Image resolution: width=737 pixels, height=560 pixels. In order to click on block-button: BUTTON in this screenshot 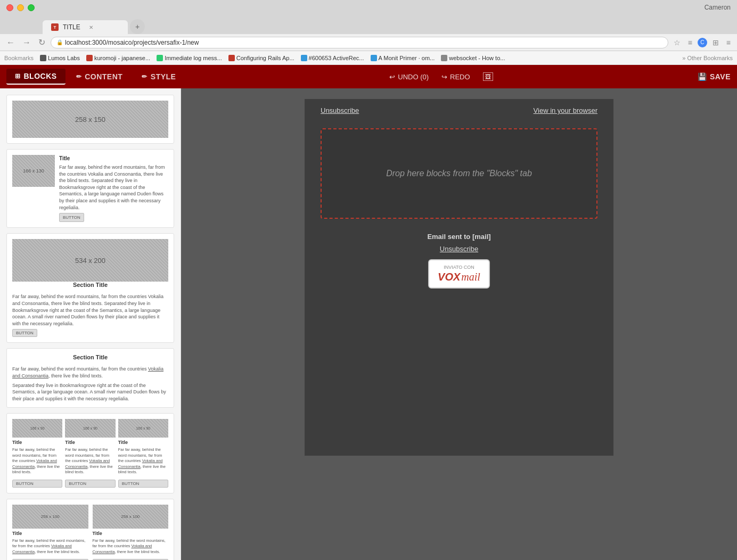, I will do `click(71, 217)`.